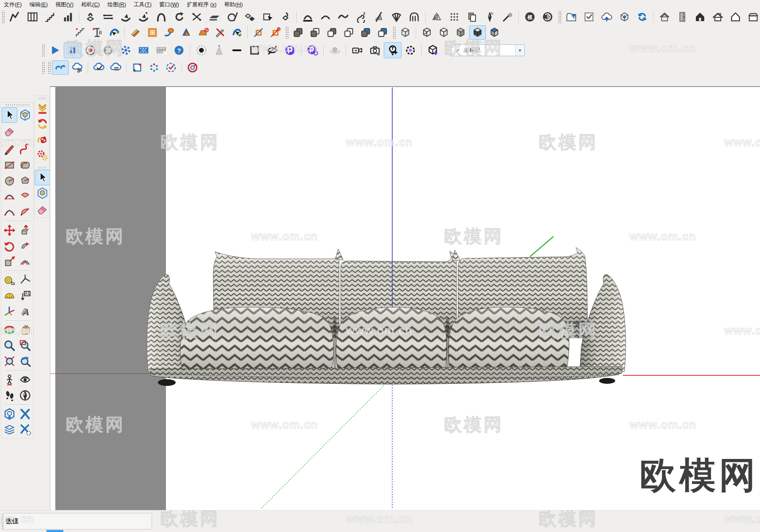 The height and width of the screenshot is (532, 760). Describe the element at coordinates (144, 17) in the screenshot. I see `curvearrow2-button` at that location.